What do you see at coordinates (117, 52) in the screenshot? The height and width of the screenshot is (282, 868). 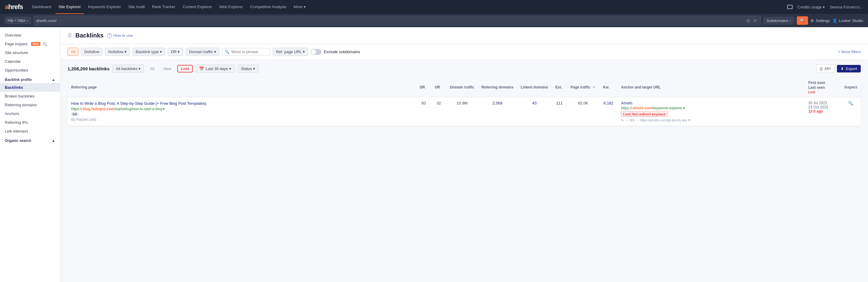 I see `filter-nofollow: Nofollow ▾` at bounding box center [117, 52].